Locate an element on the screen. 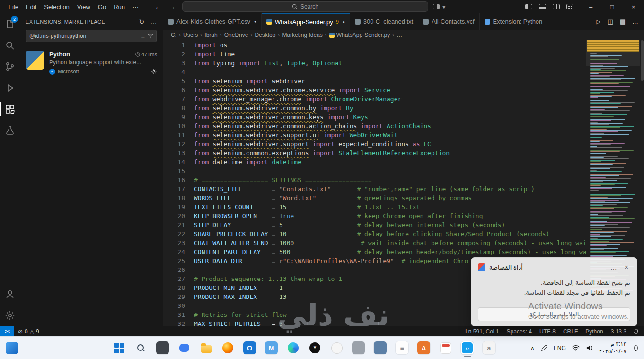  scrollbar-thumb is located at coordinates (642, 61).